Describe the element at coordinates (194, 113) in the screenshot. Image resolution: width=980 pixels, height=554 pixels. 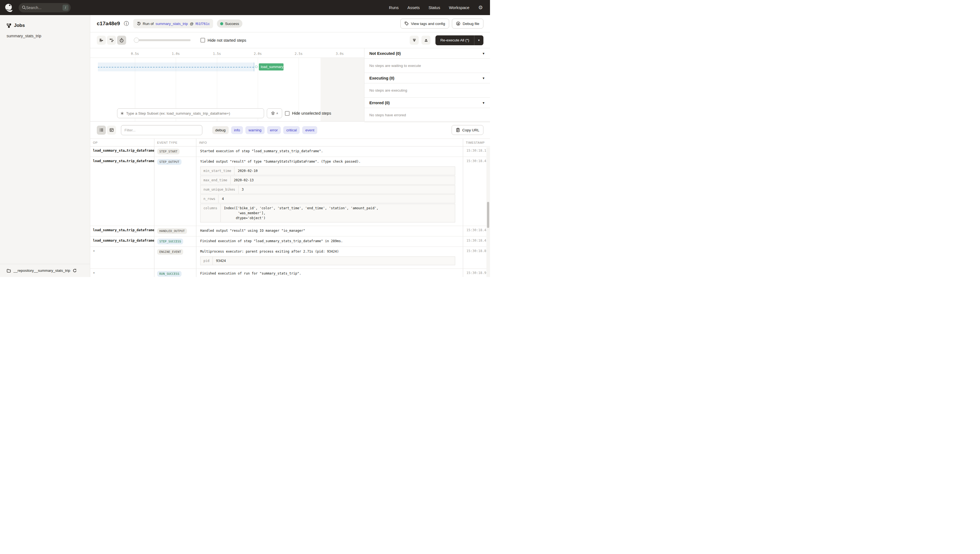
I see `step-subset-input` at that location.